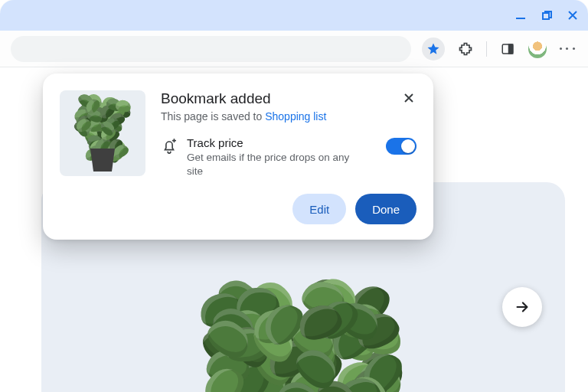  I want to click on window-minimize-icon, so click(521, 15).